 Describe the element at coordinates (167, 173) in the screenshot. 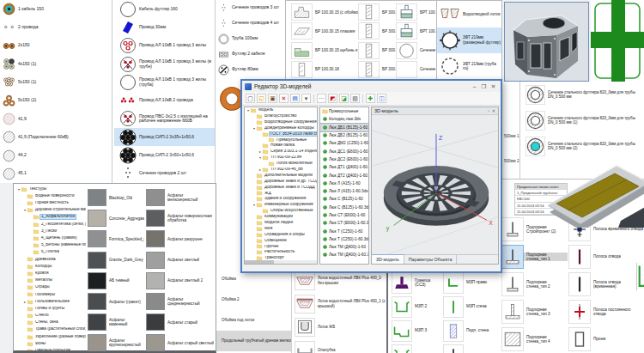

I see `list-item: Сечение проводов 2 шт` at that location.